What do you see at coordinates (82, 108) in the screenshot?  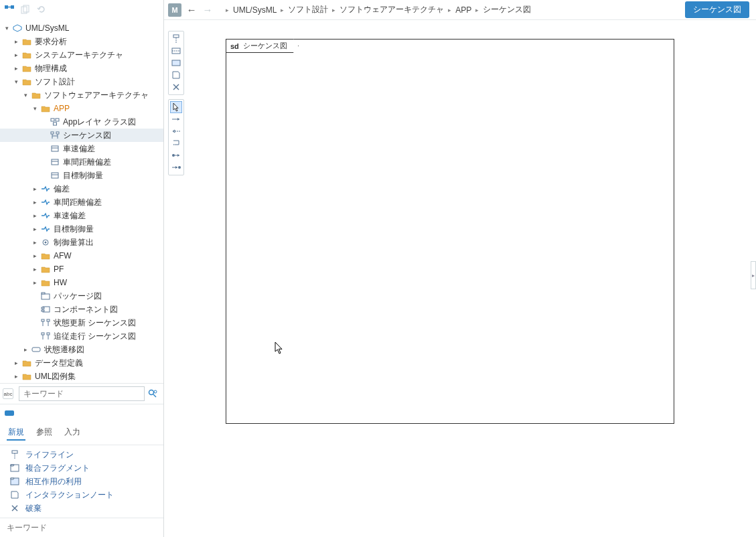 I see `tree-item: ▾APP` at bounding box center [82, 108].